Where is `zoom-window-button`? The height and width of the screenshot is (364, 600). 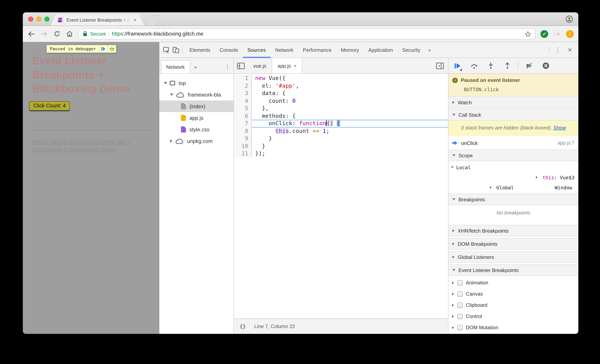
zoom-window-button is located at coordinates (47, 19).